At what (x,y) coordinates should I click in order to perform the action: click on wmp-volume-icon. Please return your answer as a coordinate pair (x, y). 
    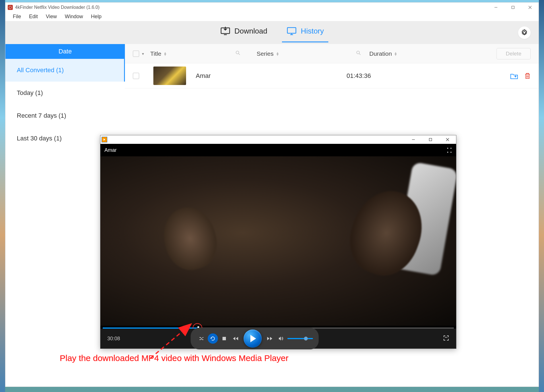
    Looking at the image, I should click on (281, 339).